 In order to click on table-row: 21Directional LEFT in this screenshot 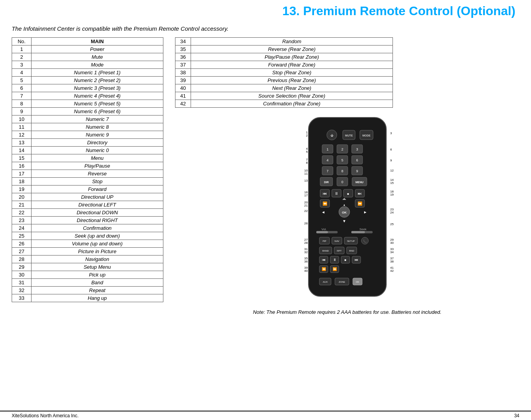, I will do `click(88, 205)`.